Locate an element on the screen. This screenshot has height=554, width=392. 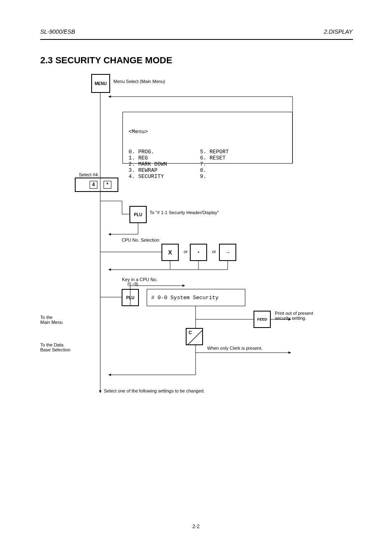
to-main: To the Main Menu is located at coordinates (51, 320).